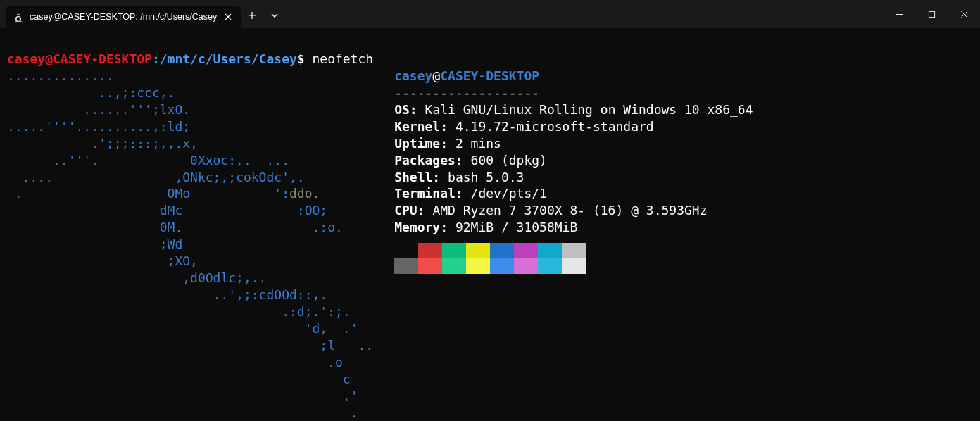 Image resolution: width=980 pixels, height=421 pixels. What do you see at coordinates (589, 110) in the screenshot?
I see `os-value: Kali GNU/Linux Rolling on Windows 10 x86…` at bounding box center [589, 110].